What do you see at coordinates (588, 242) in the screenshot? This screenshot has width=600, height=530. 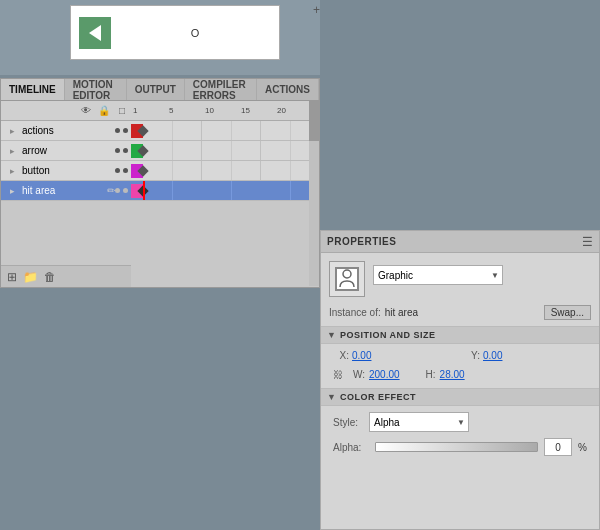 I see `properties-menu-icon: ☰` at bounding box center [588, 242].